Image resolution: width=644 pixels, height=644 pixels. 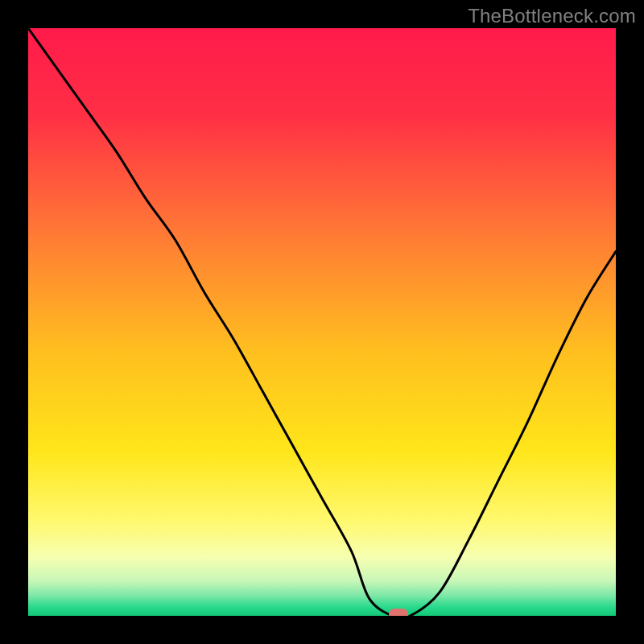 What do you see at coordinates (552, 16) in the screenshot?
I see `watermark-text: TheBottleneck.com` at bounding box center [552, 16].